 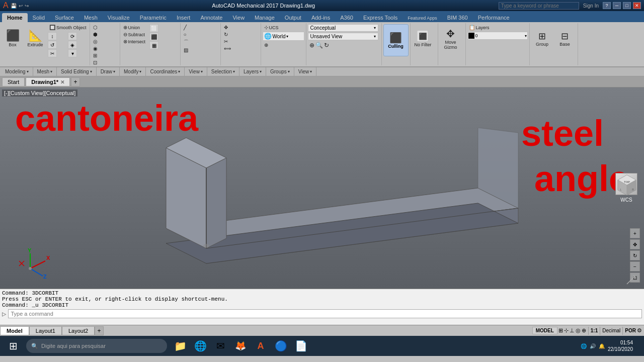 I want to click on quick-access-save: 💾, so click(x=14, y=6).